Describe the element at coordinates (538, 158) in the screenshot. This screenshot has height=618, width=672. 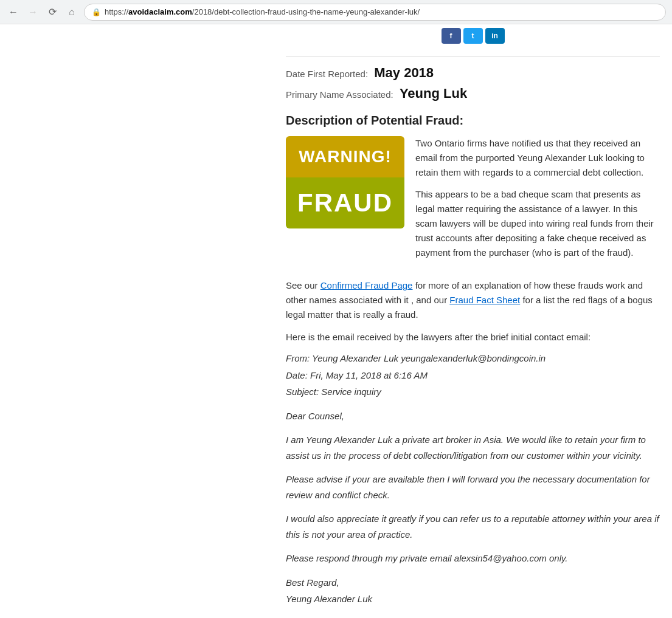
I see `fraud-para-1: Two Ontario firms have notified us that …` at that location.